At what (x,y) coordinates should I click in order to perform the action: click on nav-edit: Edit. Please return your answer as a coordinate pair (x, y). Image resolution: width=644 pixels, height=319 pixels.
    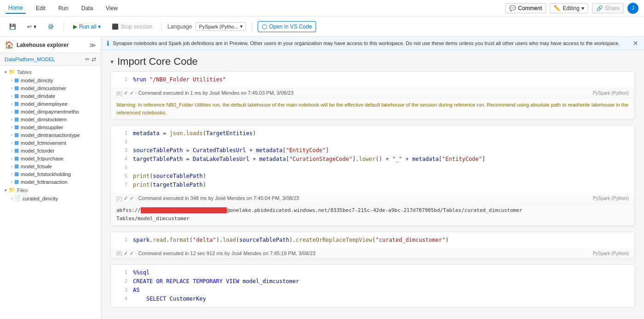
    Looking at the image, I should click on (40, 8).